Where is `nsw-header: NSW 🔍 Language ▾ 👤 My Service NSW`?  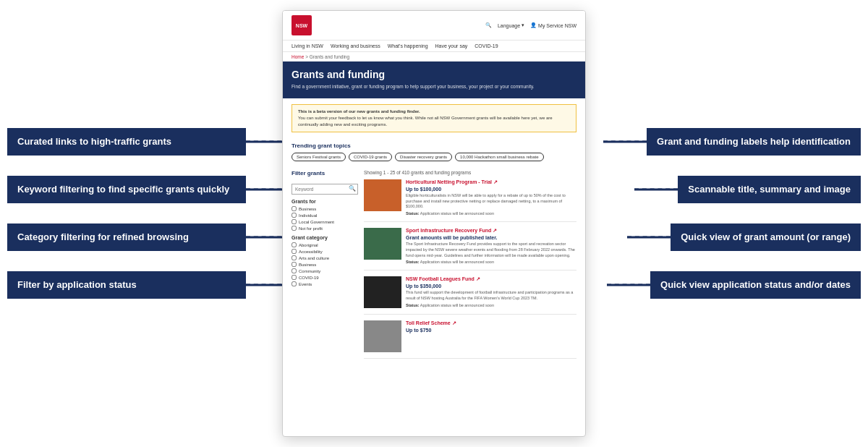 nsw-header: NSW 🔍 Language ▾ 👤 My Service NSW is located at coordinates (434, 26).